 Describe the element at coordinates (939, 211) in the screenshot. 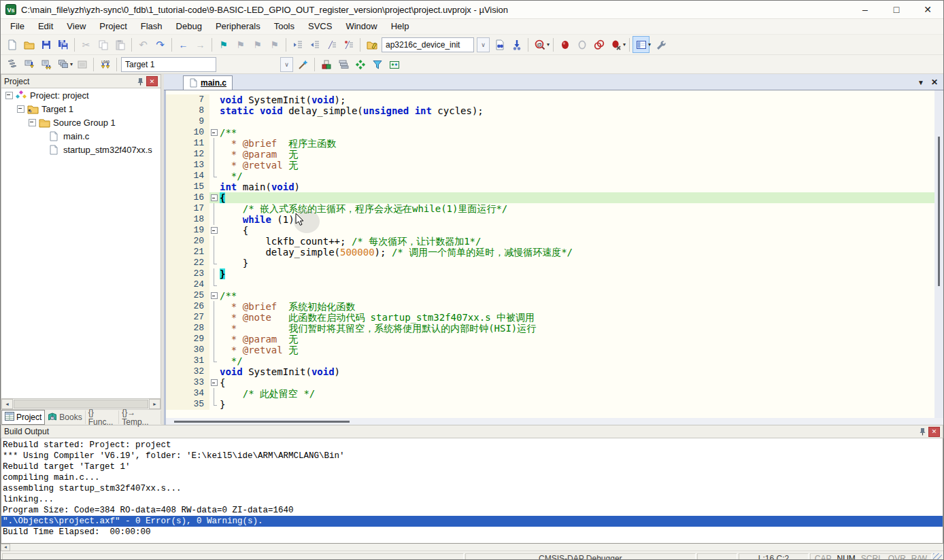

I see `vscroll-thumb` at that location.